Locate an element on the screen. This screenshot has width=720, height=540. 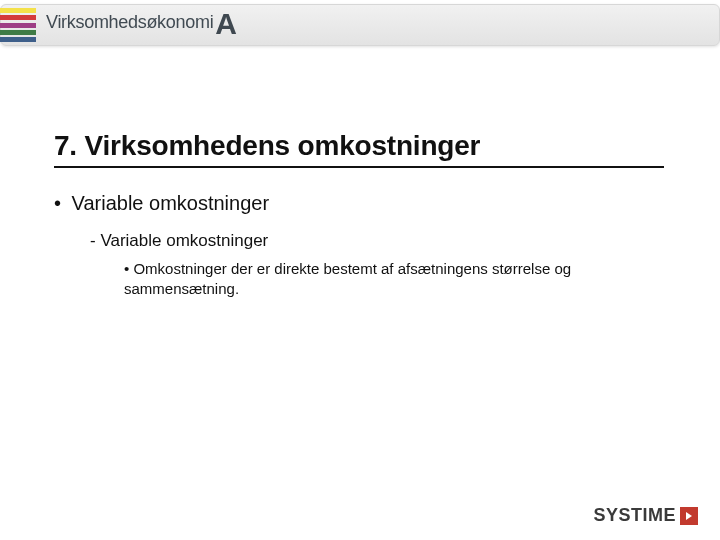
bullet-level-2-text: - Variable omkostninger is located at coordinates (179, 240).